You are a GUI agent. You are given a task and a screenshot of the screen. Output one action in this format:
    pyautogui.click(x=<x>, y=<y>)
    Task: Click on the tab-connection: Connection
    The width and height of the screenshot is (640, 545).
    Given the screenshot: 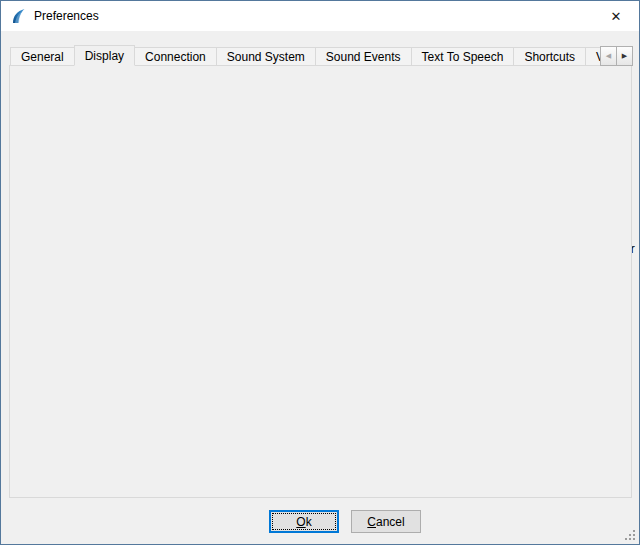 What is the action you would take?
    pyautogui.click(x=176, y=56)
    